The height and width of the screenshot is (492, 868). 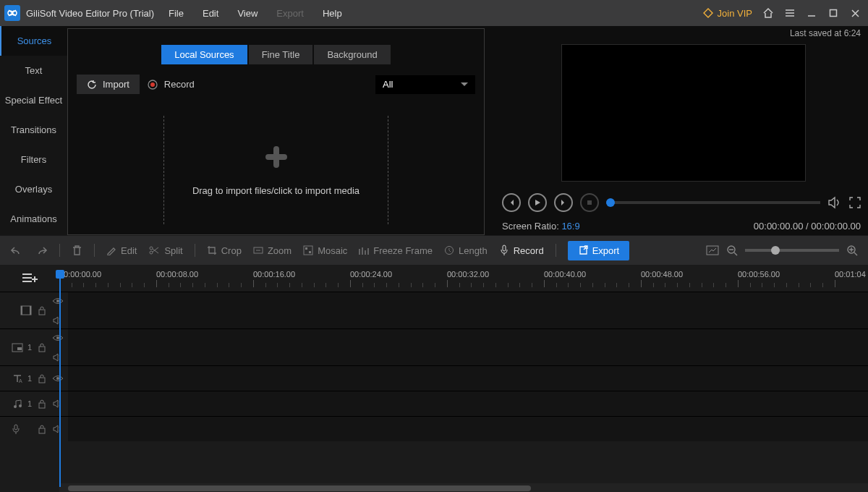 What do you see at coordinates (41, 250) in the screenshot?
I see `redo-button` at bounding box center [41, 250].